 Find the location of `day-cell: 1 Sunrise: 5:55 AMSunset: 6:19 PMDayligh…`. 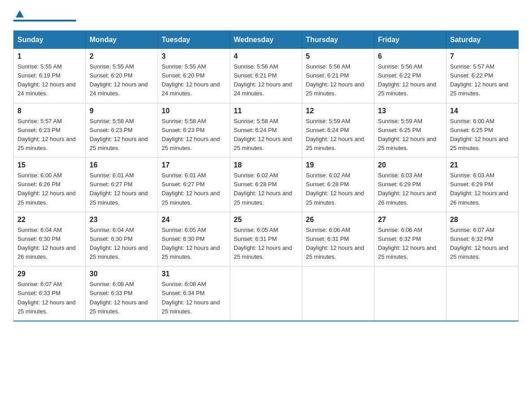

day-cell: 1 Sunrise: 5:55 AMSunset: 6:19 PMDayligh… is located at coordinates (50, 76).